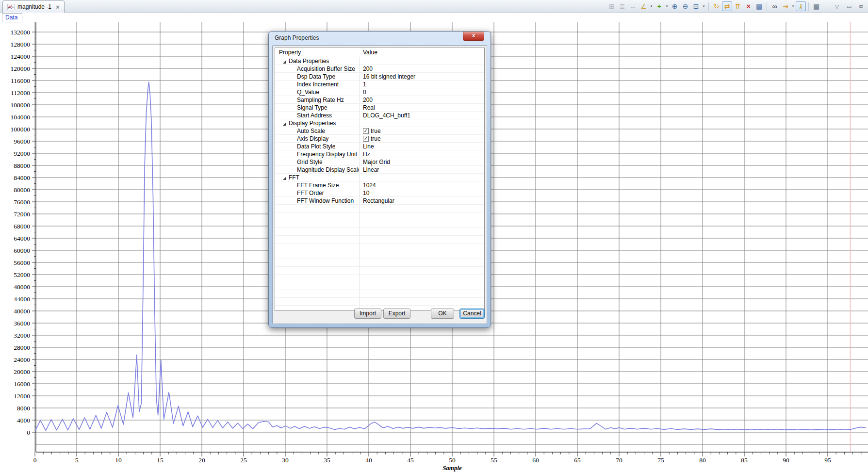 The width and height of the screenshot is (868, 472). What do you see at coordinates (379, 92) in the screenshot?
I see `property-row: Q_Value0` at bounding box center [379, 92].